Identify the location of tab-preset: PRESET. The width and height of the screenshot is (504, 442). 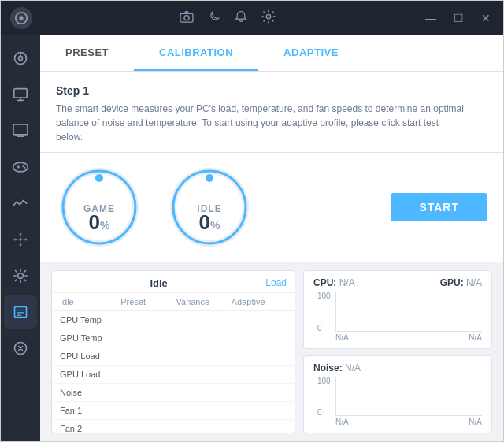
(87, 54).